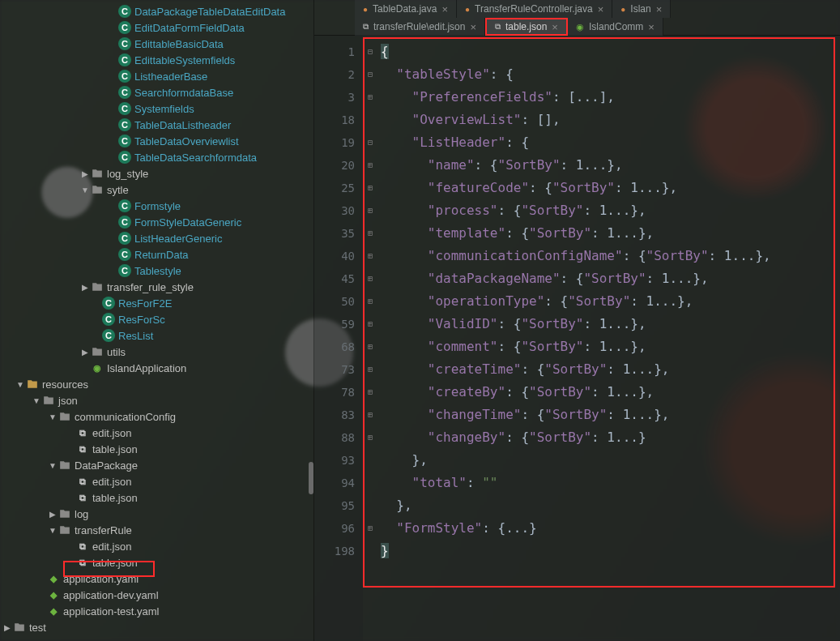 This screenshot has width=840, height=641. Describe the element at coordinates (157, 417) in the screenshot. I see `tree-folder-communication-config: ▼ communicationConfig` at that location.